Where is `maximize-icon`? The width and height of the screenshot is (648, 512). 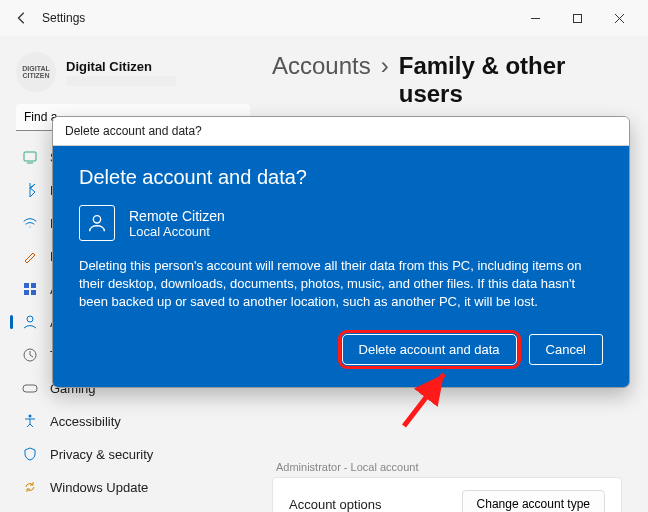 maximize-icon is located at coordinates (577, 18).